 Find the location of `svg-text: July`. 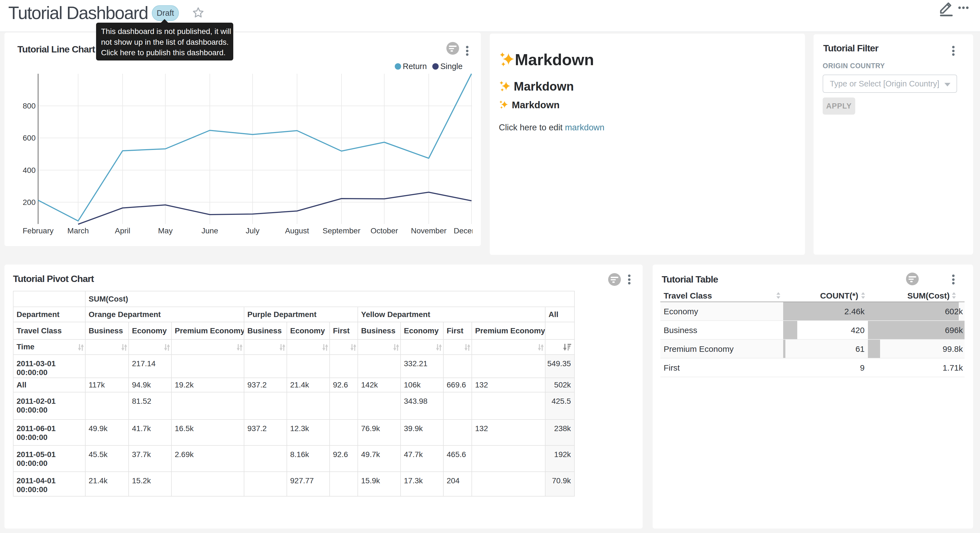

svg-text: July is located at coordinates (253, 231).